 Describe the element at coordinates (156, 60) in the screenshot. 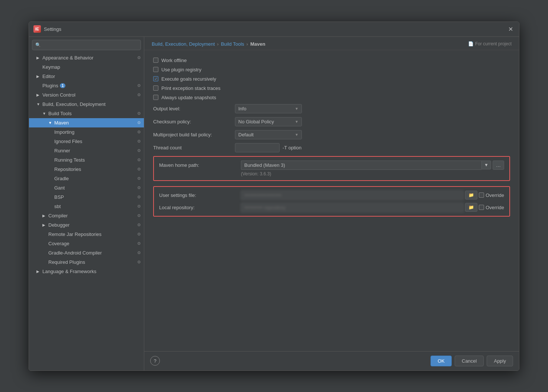

I see `work-offline-checkbox` at that location.